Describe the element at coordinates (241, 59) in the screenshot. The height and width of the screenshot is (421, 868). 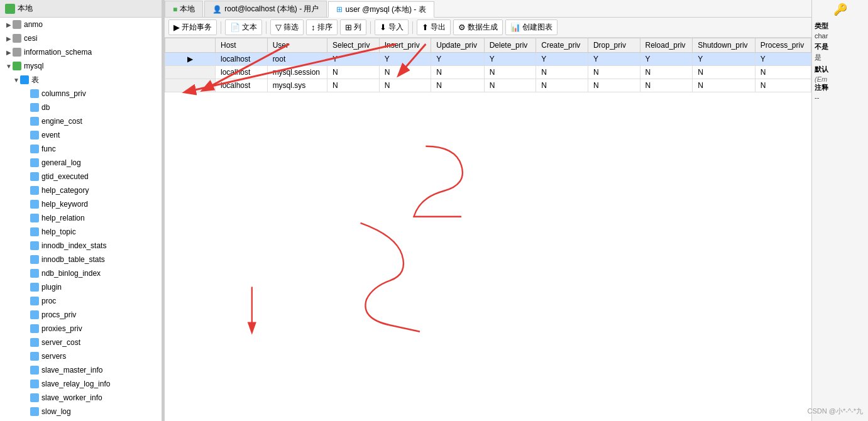
I see `cell-Host-0: localhost` at that location.